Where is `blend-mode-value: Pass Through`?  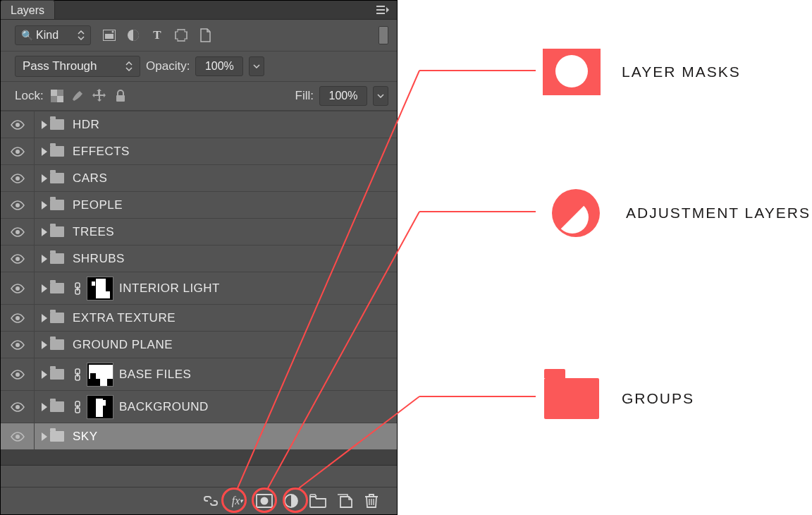
blend-mode-value: Pass Through is located at coordinates (60, 66).